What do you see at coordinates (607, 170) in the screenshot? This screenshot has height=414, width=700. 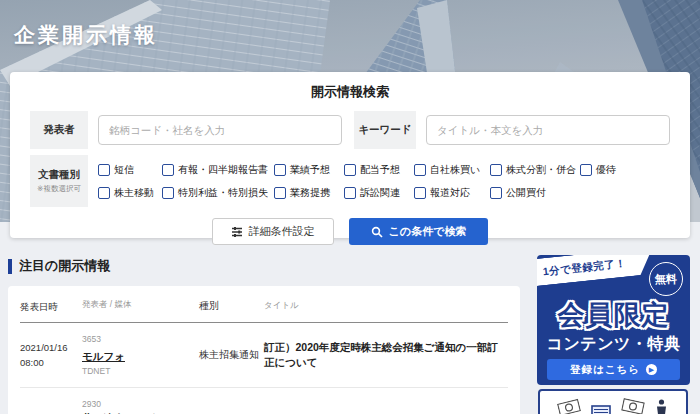 I see `doc-type-option: 優待` at bounding box center [607, 170].